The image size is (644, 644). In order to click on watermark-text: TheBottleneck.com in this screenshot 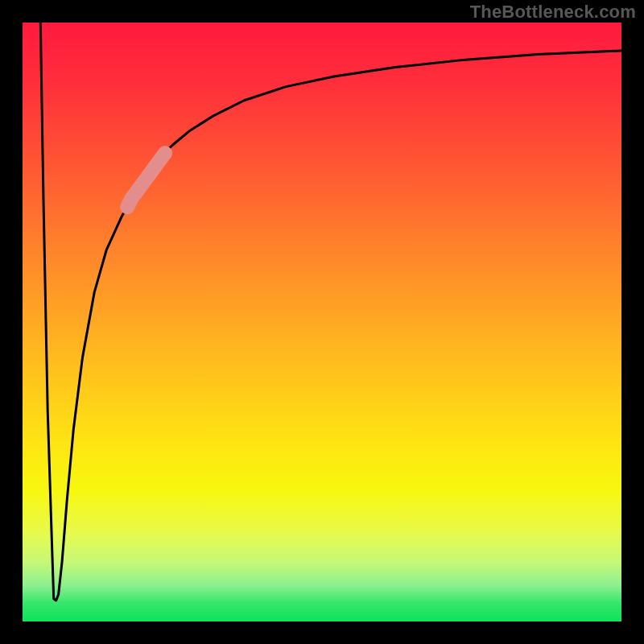, I will do `click(553, 12)`.